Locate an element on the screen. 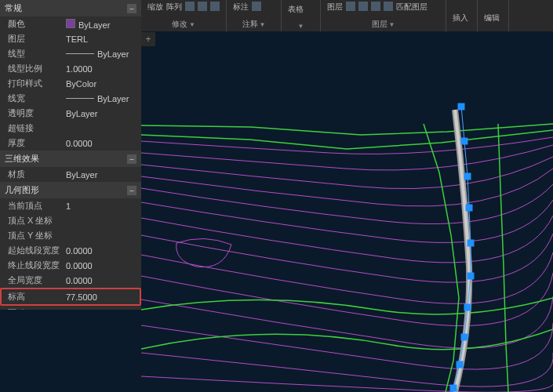 The width and height of the screenshot is (553, 392). prop-value-elevation: 77.5000 is located at coordinates (101, 297).